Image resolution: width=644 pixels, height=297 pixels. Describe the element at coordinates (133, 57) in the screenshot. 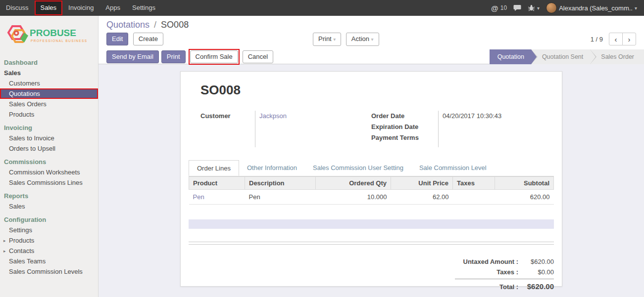

I see `send-by-email-button: Send by Email` at that location.